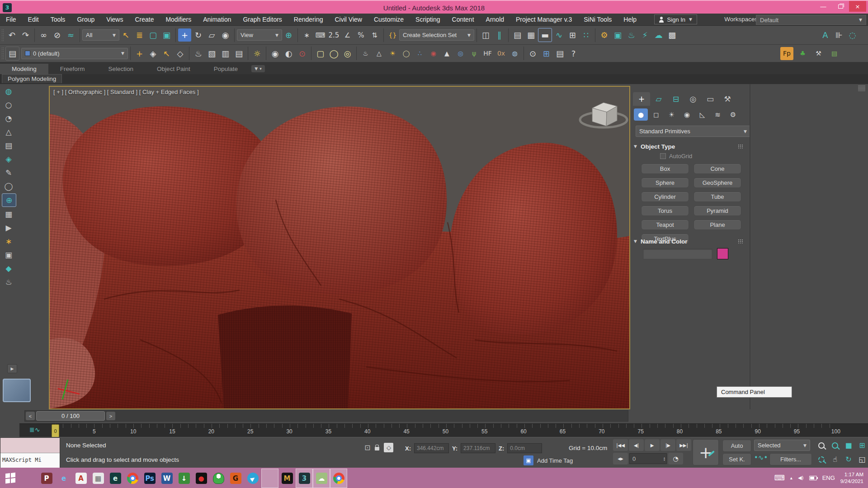 The height and width of the screenshot is (488, 868). What do you see at coordinates (572, 35) in the screenshot?
I see `schematic-view-icon: ⊞` at bounding box center [572, 35].